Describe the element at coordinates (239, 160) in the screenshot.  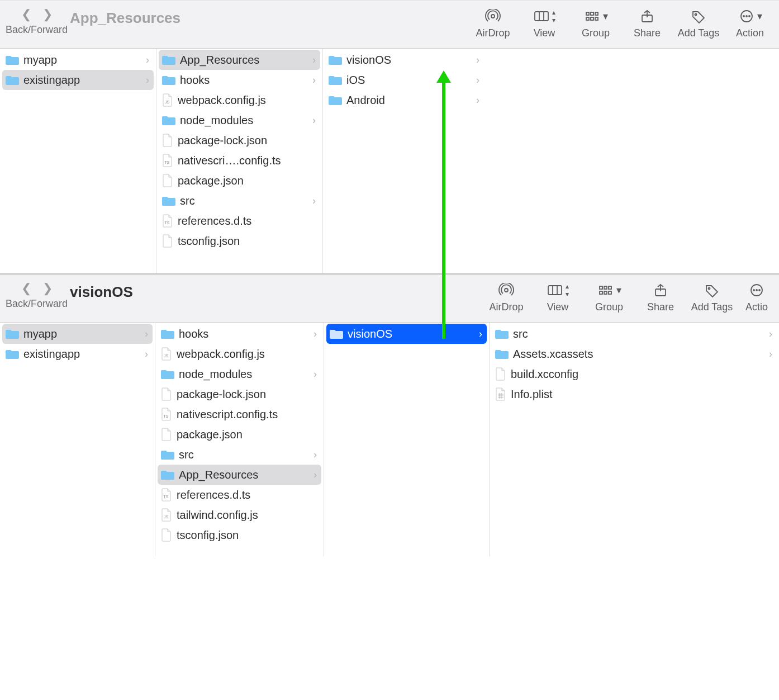
I see `item-nativescri-config-ts: TSnativescri….config.ts` at that location.